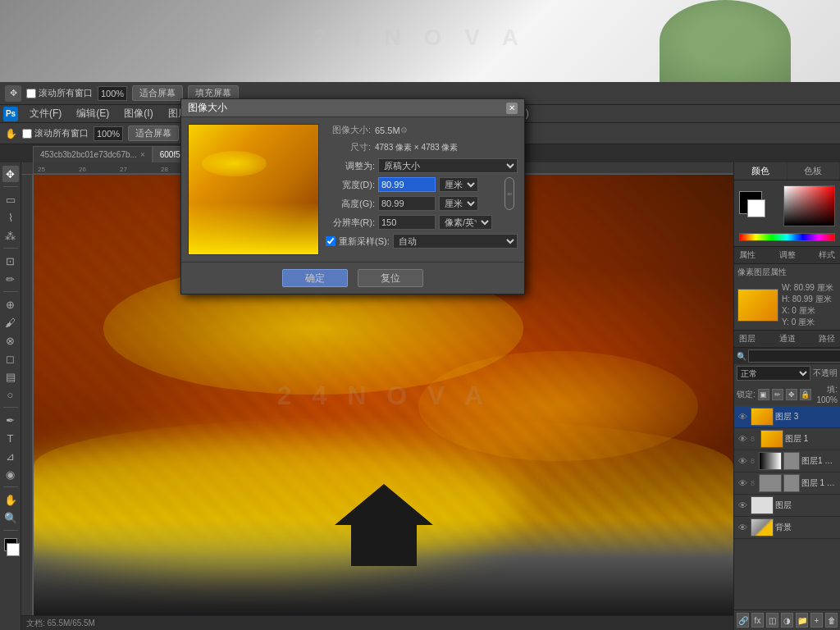 The image size is (840, 630). I want to click on background-swatch, so click(756, 208).